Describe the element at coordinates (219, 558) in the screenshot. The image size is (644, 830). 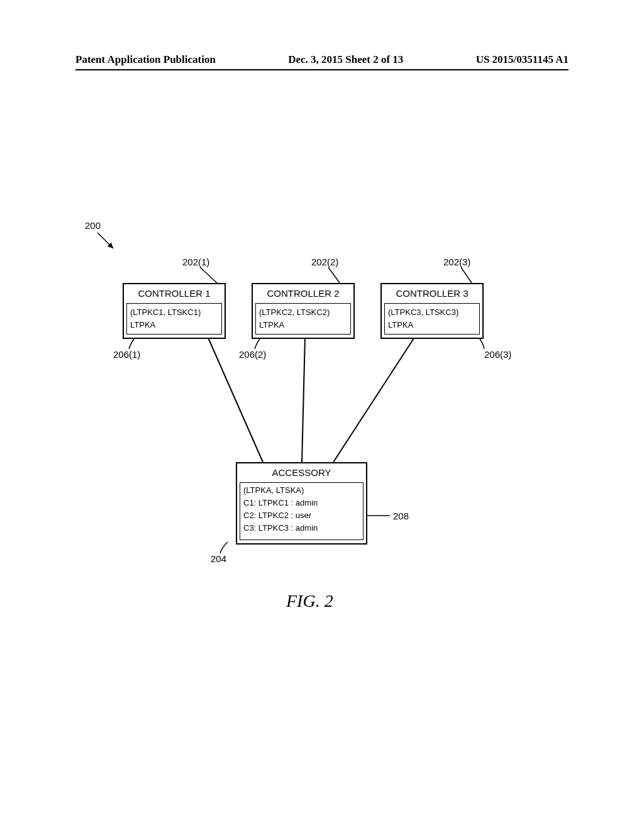
I see `ref-acc: 204` at that location.